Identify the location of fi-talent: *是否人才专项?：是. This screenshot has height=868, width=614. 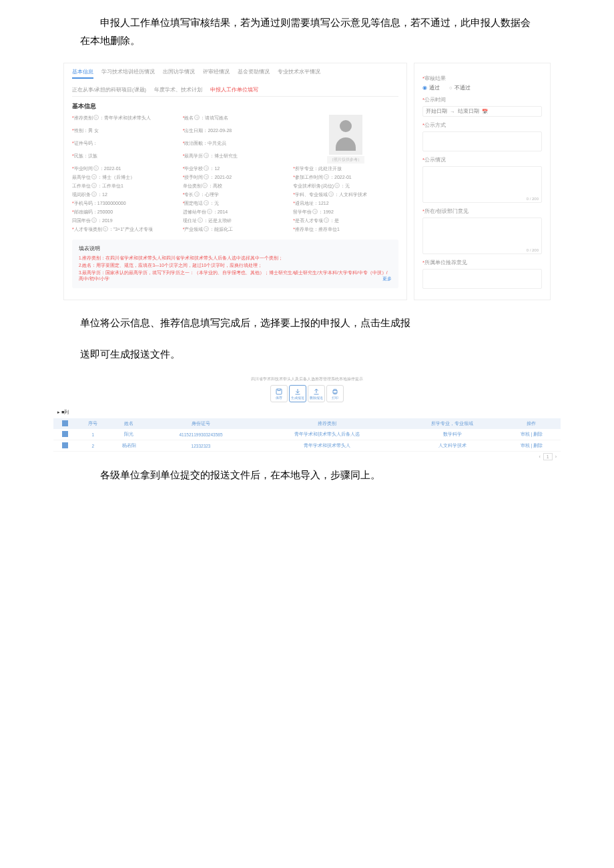
(346, 221).